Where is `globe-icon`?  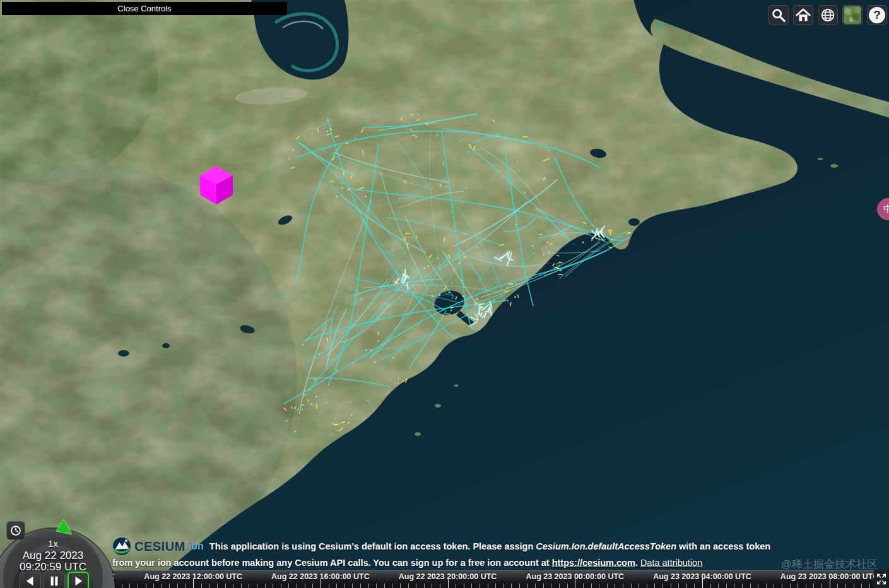
globe-icon is located at coordinates (828, 15).